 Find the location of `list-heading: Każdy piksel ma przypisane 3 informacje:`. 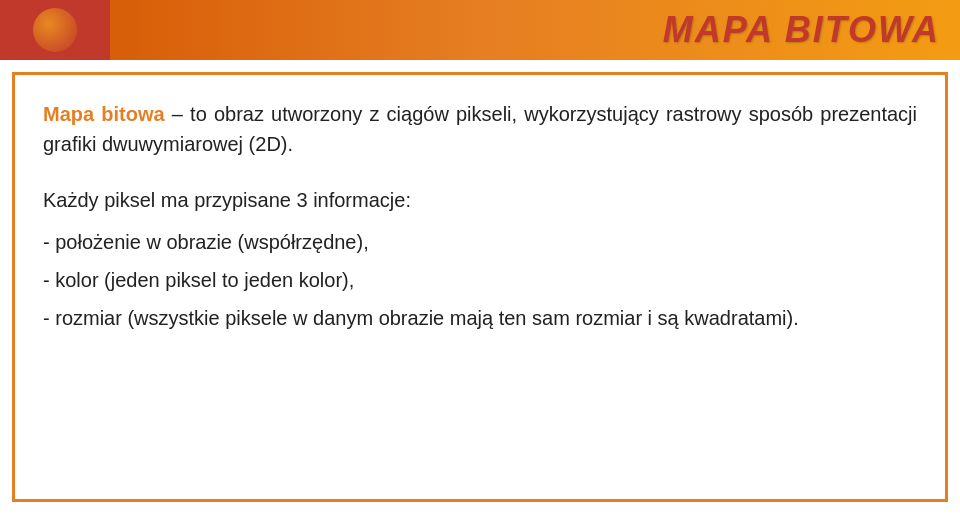

list-heading: Każdy piksel ma przypisane 3 informacje: is located at coordinates (480, 200).